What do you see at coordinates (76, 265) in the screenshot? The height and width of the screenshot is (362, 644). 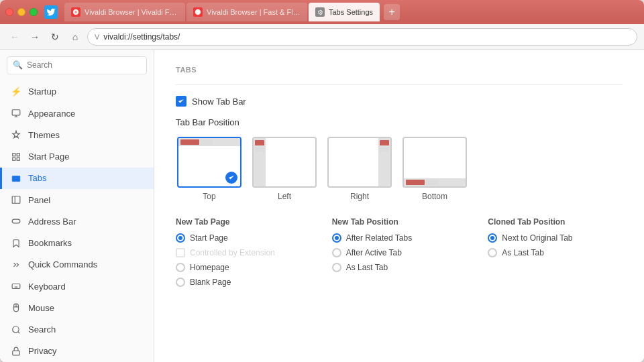 I see `sidebar-item-quick-commands: Quick Commands` at bounding box center [76, 265].